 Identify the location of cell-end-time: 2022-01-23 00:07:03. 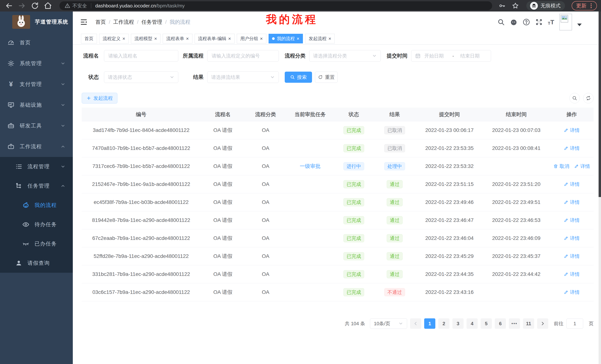
(516, 130).